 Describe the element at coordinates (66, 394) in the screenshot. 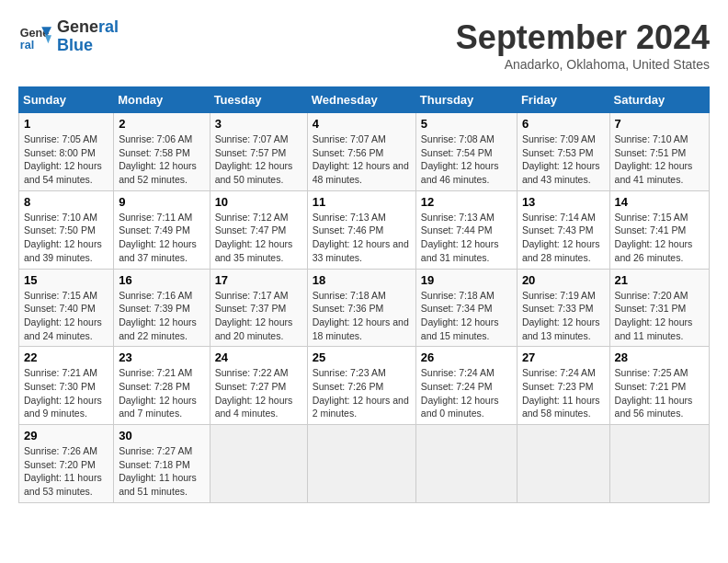

I see `day-info: Sunrise: 7:21 AM Sunset: 7:30 PM Dayligh…` at that location.